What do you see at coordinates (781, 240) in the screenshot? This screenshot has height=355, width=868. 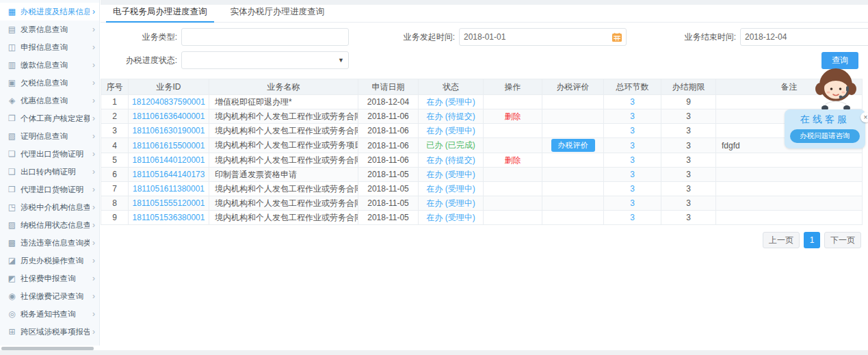 I see `prev-page-button: 上一页` at bounding box center [781, 240].